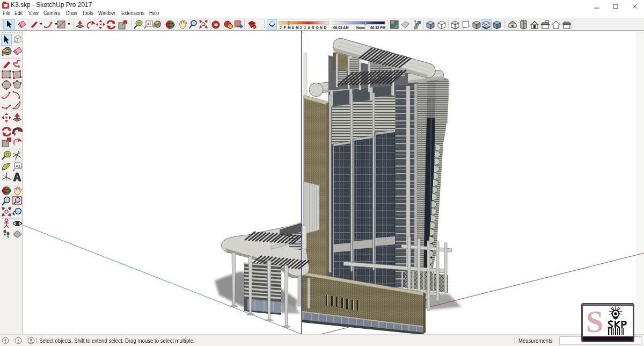 The width and height of the screenshot is (644, 346). I want to click on svg-text: N, so click(321, 28).